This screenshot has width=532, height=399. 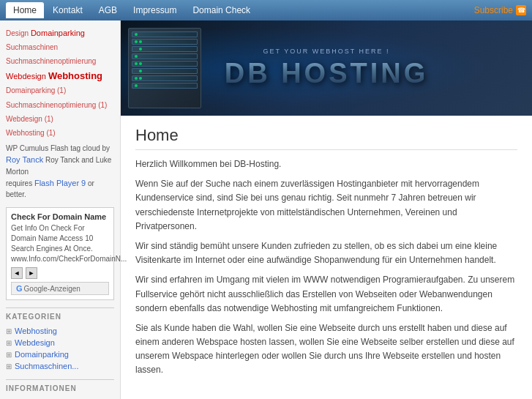 I want to click on subscribe-link: Subscribe, so click(x=493, y=10).